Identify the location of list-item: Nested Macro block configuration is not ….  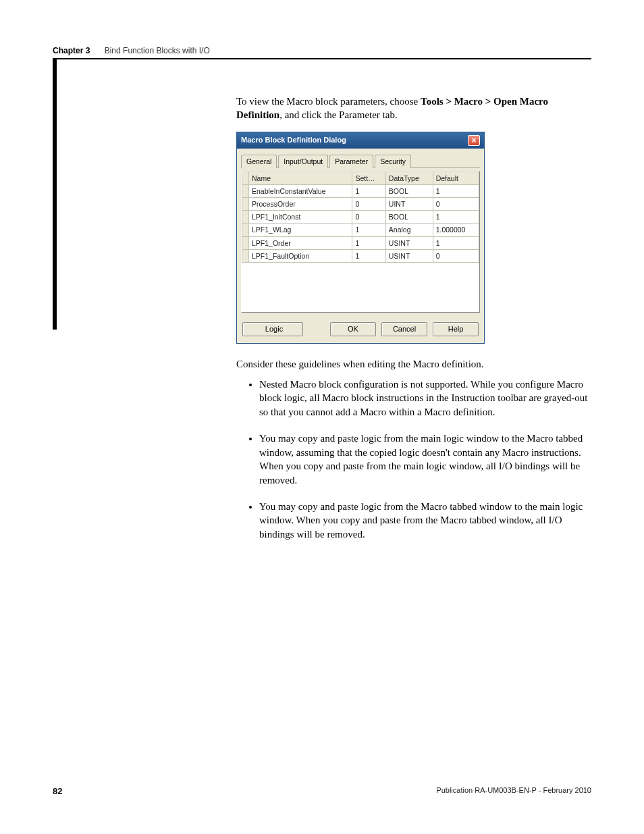
(425, 398).